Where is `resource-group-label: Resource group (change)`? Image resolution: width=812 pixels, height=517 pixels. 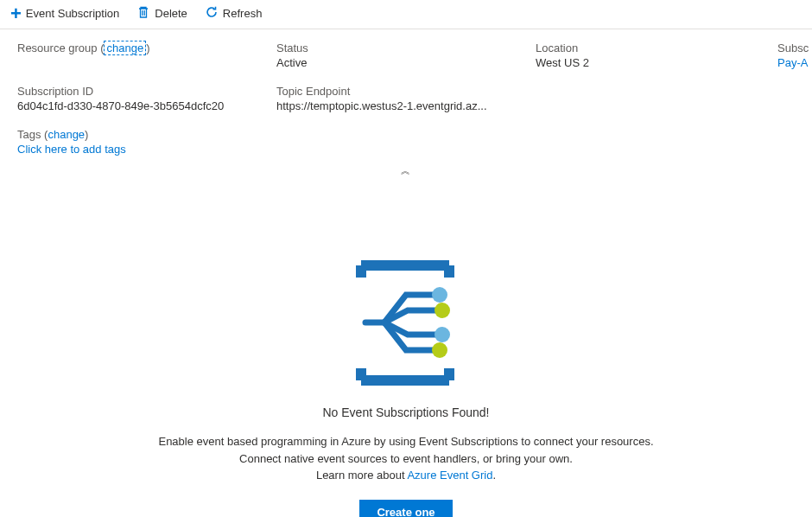
resource-group-label: Resource group (change) is located at coordinates (147, 48).